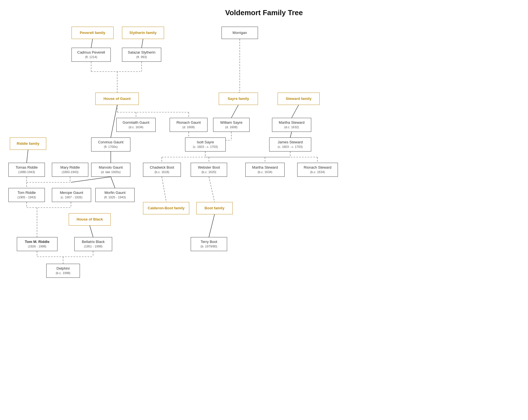  I want to click on node-tomas_riddle: Tomas Riddle(1880-1943), so click(27, 170).